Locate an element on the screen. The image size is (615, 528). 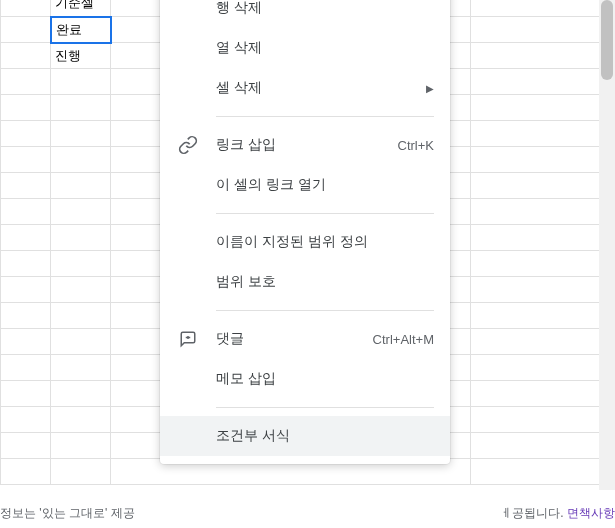
menu-label: 열 삭제 is located at coordinates (325, 48).